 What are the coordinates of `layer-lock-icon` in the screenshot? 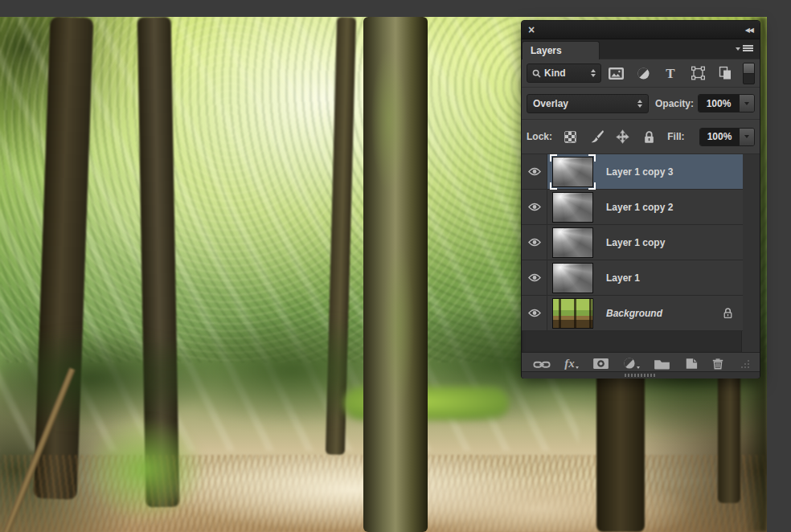 It's located at (728, 313).